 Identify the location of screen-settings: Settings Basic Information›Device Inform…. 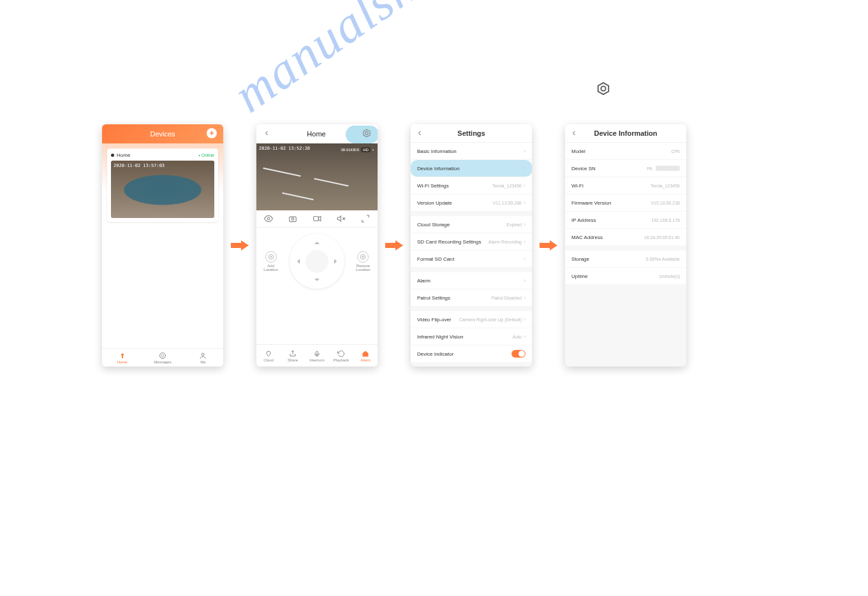
(471, 245).